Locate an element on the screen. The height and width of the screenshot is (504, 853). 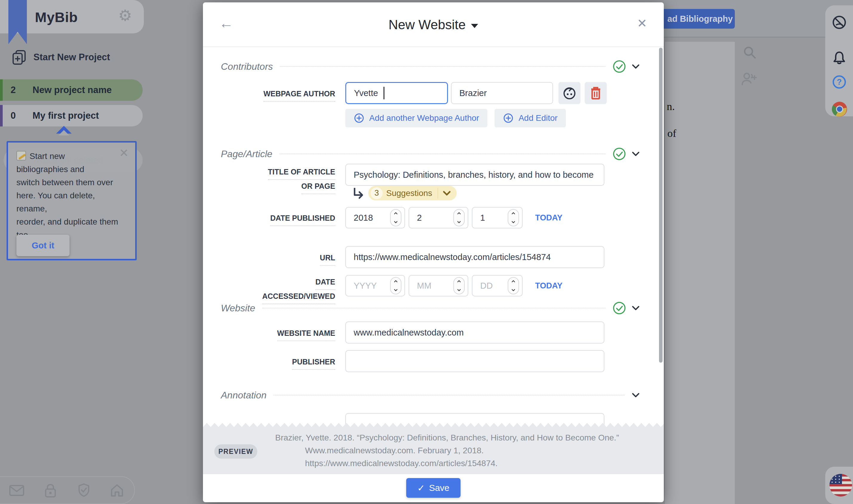
onboarding-tooltip: Start new bibliographies and switch betw… is located at coordinates (71, 201).